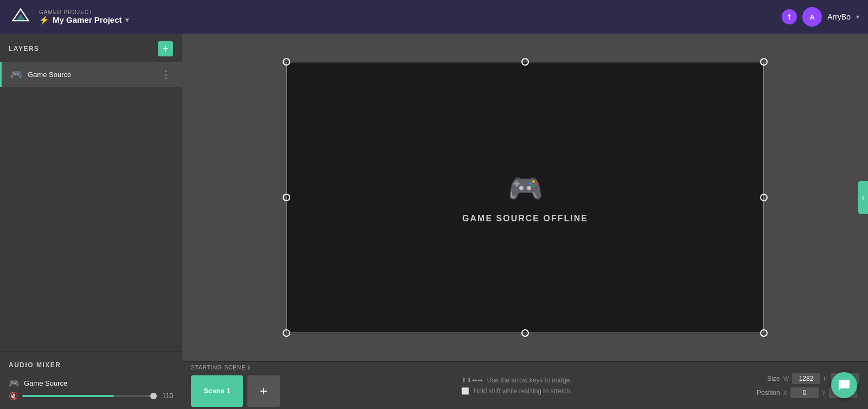 The image size is (868, 409). I want to click on add-scene-button: +, so click(264, 391).